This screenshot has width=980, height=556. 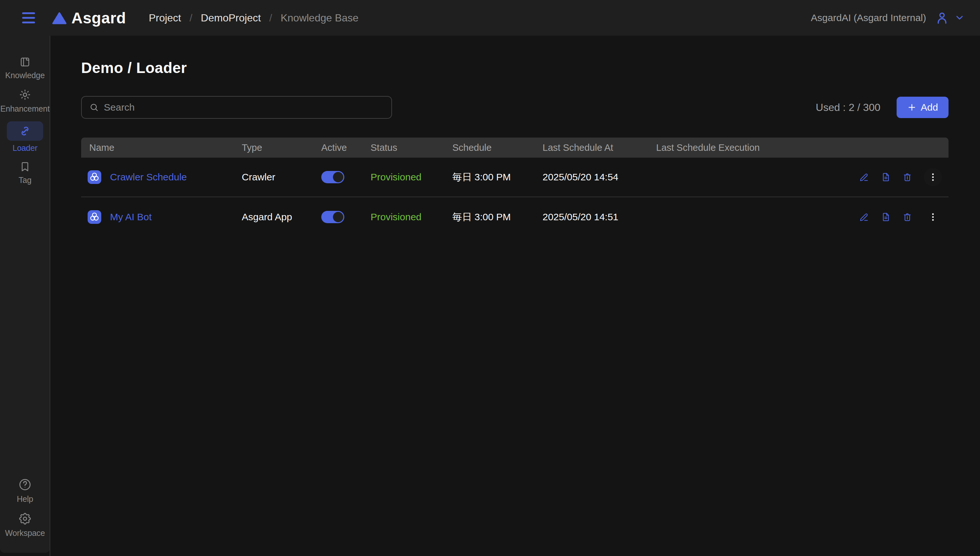 I want to click on app-logo: Asgard, so click(x=89, y=18).